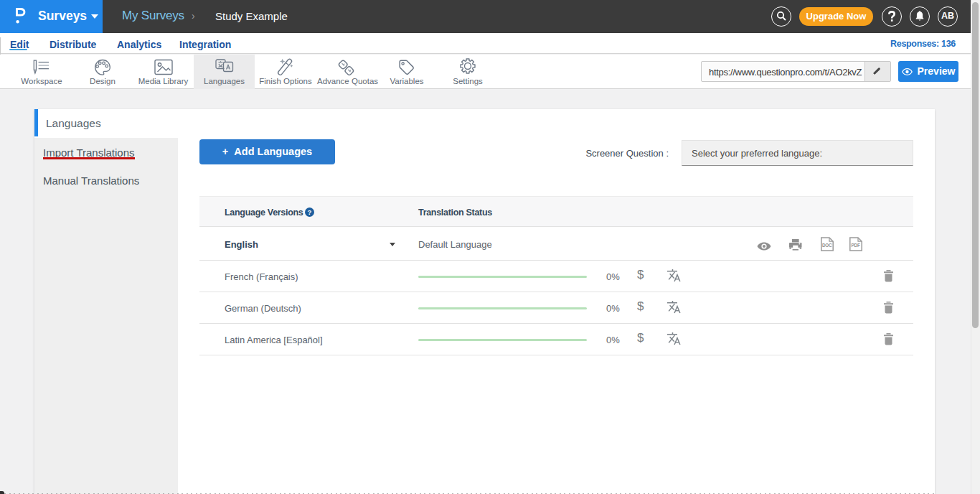 This screenshot has height=494, width=980. What do you see at coordinates (827, 246) in the screenshot?
I see `svg-text: DOC` at bounding box center [827, 246].